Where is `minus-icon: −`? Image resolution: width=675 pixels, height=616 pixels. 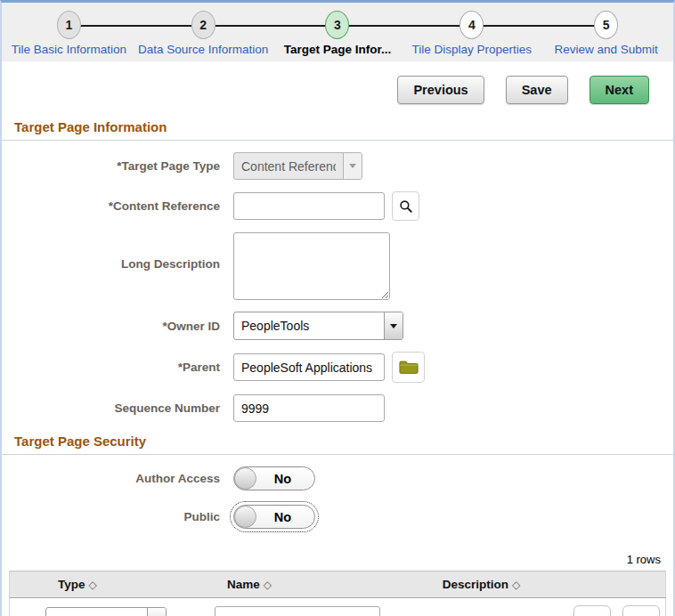 minus-icon: − is located at coordinates (641, 614).